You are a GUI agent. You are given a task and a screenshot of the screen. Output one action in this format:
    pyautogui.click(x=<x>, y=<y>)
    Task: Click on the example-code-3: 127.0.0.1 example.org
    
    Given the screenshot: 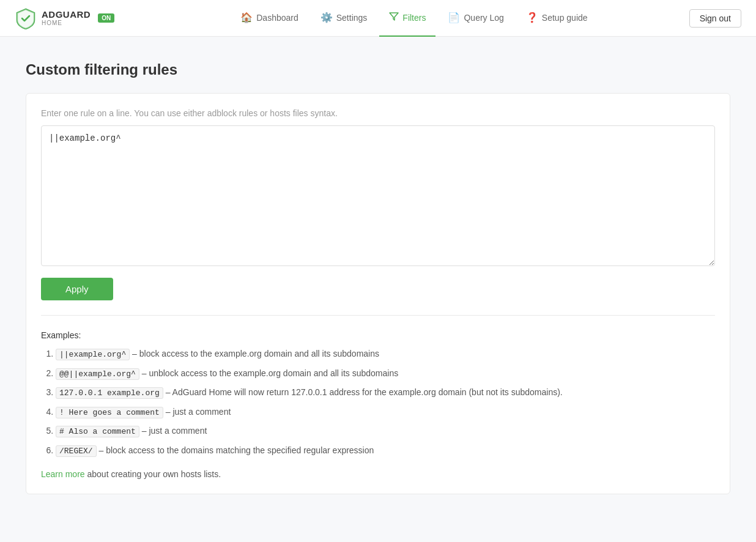 What is the action you would take?
    pyautogui.click(x=109, y=393)
    